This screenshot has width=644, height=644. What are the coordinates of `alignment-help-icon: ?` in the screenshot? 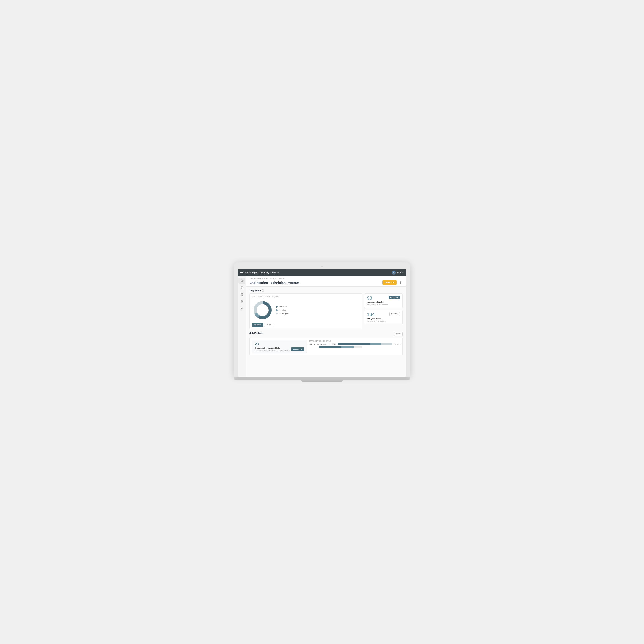 It's located at (263, 290).